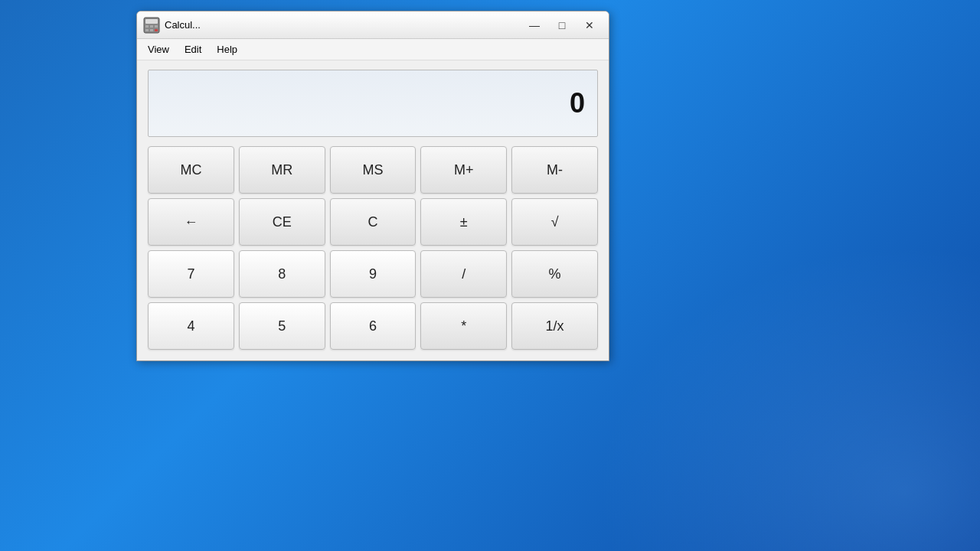 The height and width of the screenshot is (551, 980). What do you see at coordinates (373, 50) in the screenshot?
I see `menu-bar: View Edit Help` at bounding box center [373, 50].